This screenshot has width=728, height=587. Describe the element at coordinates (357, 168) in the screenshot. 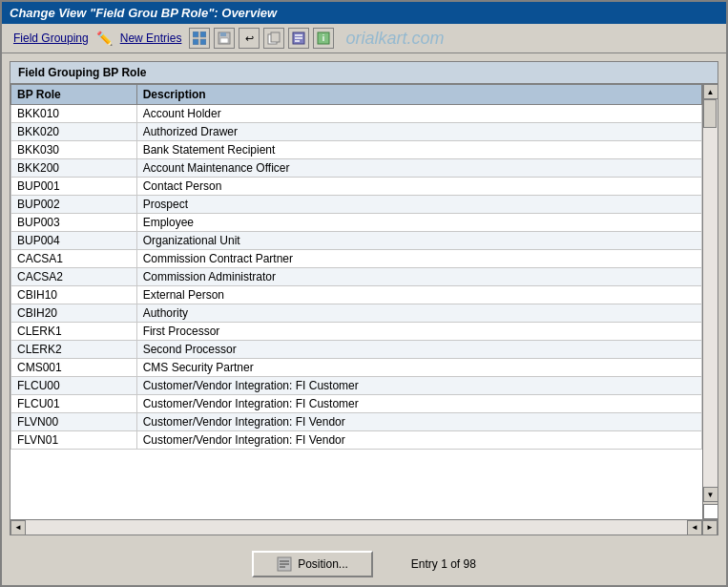

I see `table-row: BKK200Account Maintenance Officer` at that location.